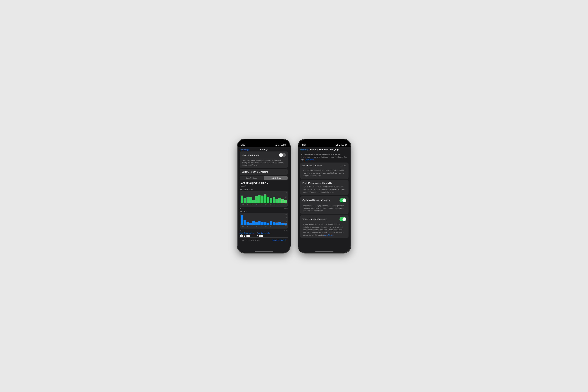 The width and height of the screenshot is (588, 392). I want to click on screen-averages: Avg. Screen Active 3h 14m Avg. Screen Id…, so click(264, 235).